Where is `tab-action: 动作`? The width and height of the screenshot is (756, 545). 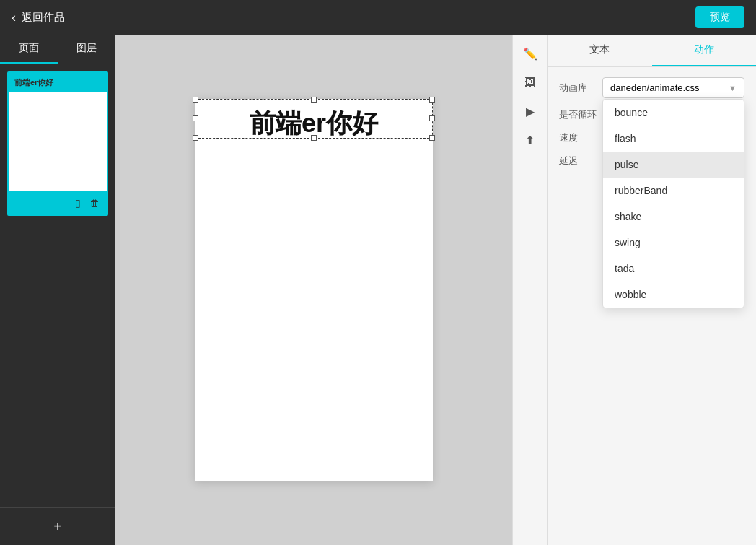
tab-action: 动作 is located at coordinates (704, 51).